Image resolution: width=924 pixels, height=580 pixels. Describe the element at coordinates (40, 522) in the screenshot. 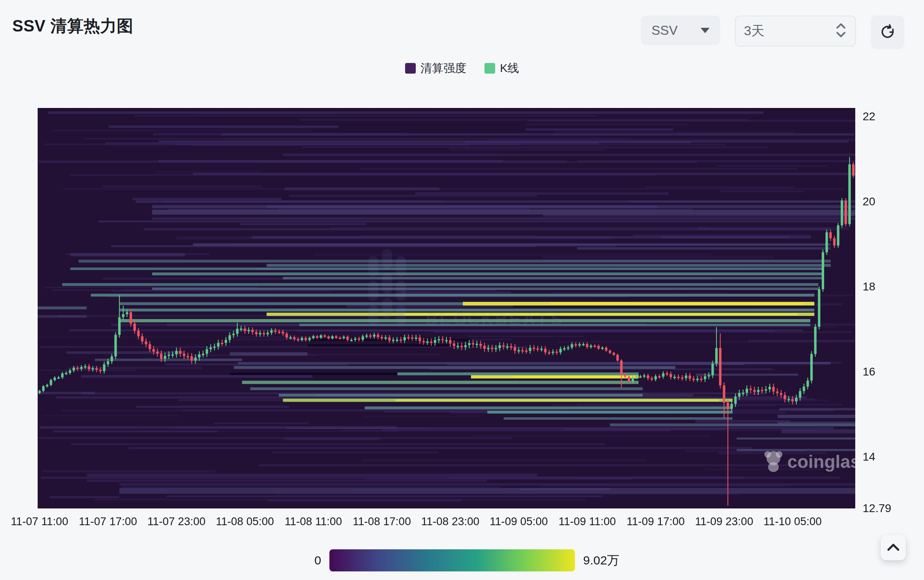

I see `x-axis-label: 11-07 11:00` at that location.